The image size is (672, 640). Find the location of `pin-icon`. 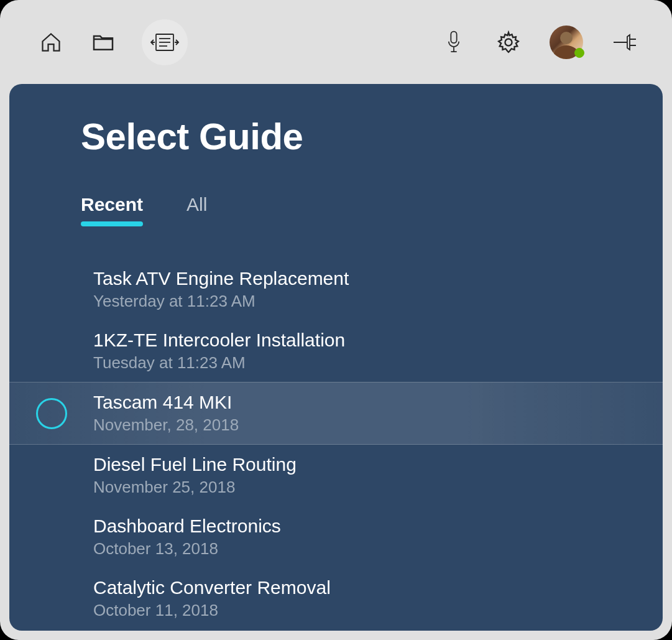

pin-icon is located at coordinates (624, 42).